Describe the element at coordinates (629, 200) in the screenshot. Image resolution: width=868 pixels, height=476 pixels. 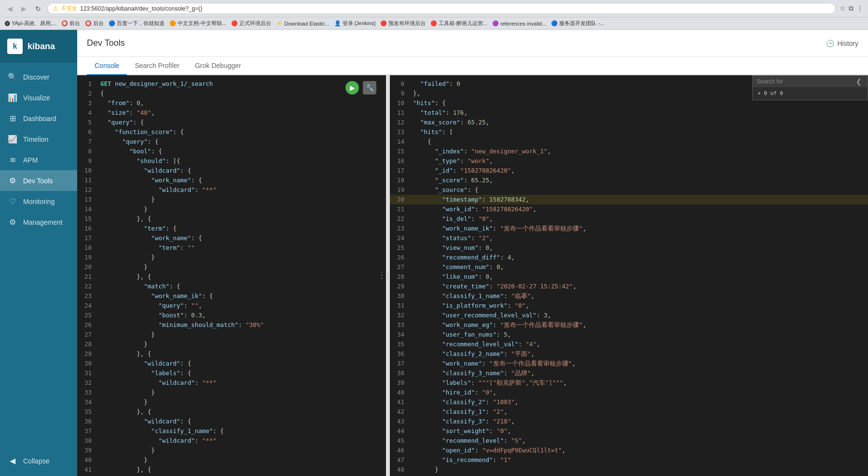
I see `result-line-highlighted: 20 "timestamp": 1582788342,` at that location.